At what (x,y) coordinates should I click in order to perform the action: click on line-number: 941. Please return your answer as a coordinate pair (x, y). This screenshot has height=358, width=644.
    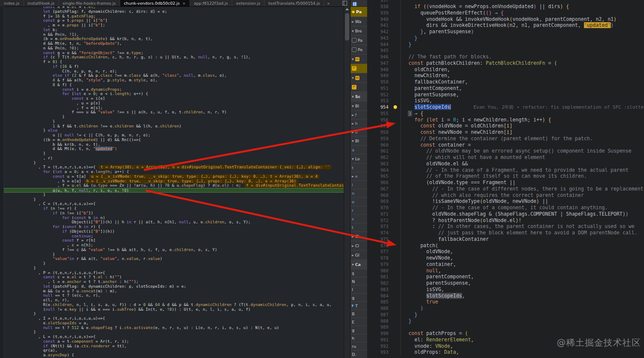
    Looking at the image, I should click on (380, 25).